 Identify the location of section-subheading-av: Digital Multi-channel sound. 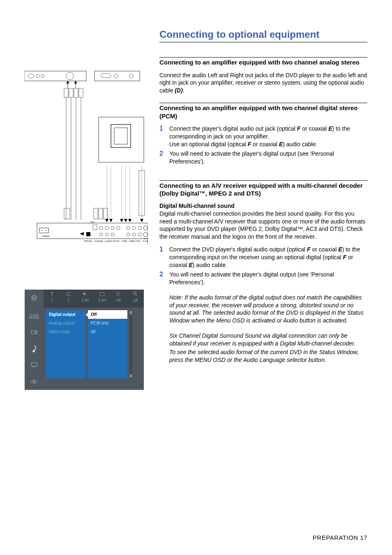
(263, 206).